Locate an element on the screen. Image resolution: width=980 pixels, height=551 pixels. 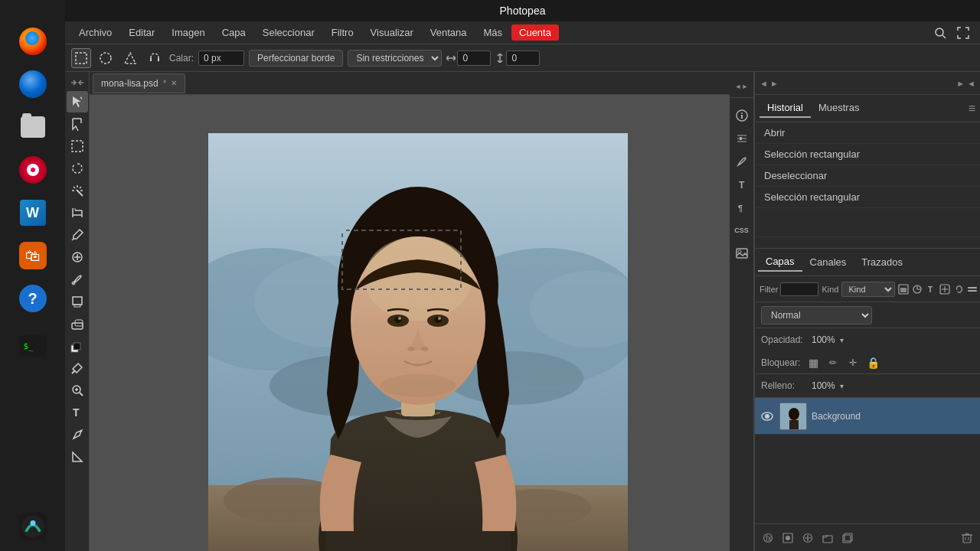
levels-icon-btn is located at coordinates (742, 139).